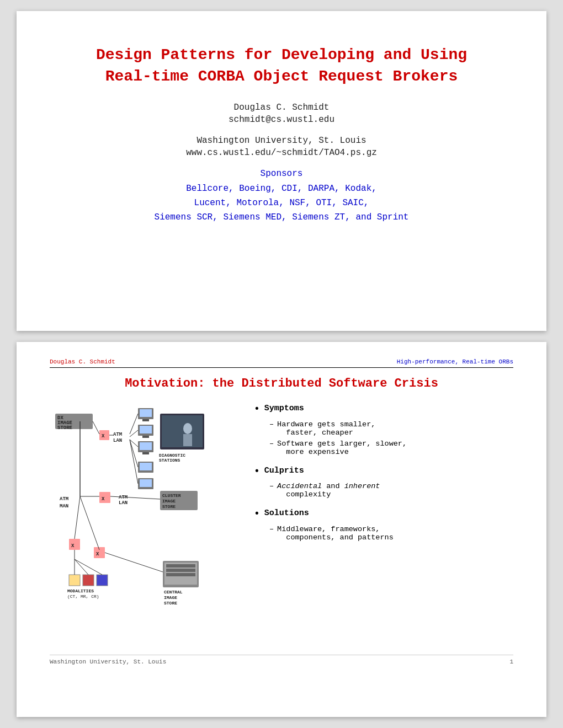  Describe the element at coordinates (282, 203) in the screenshot. I see `sponsors-list: Bellcore, Boeing, CDI, DARPA, Kodak, Luc…` at that location.